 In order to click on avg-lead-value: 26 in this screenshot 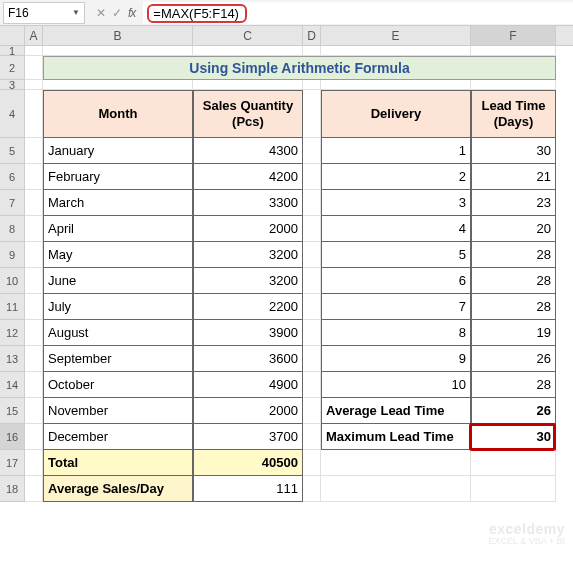, I will do `click(514, 411)`.